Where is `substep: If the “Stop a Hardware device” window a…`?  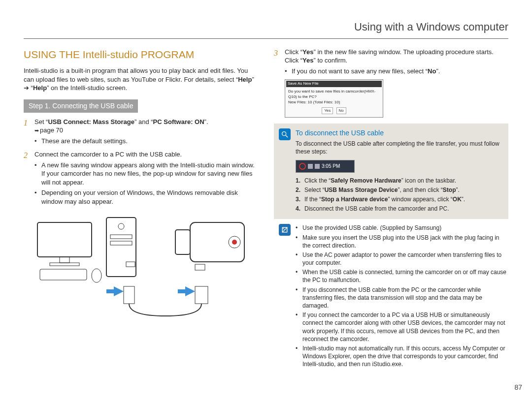
substep: If the “Stop a Hardware device” window a… is located at coordinates (399, 199).